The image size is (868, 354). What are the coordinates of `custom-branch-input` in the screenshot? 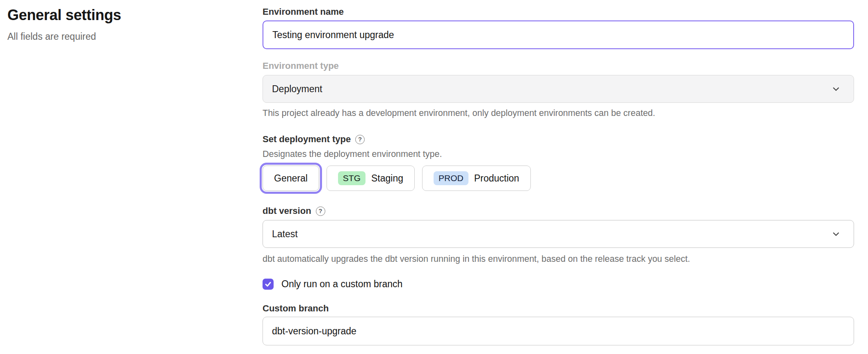 It's located at (558, 331).